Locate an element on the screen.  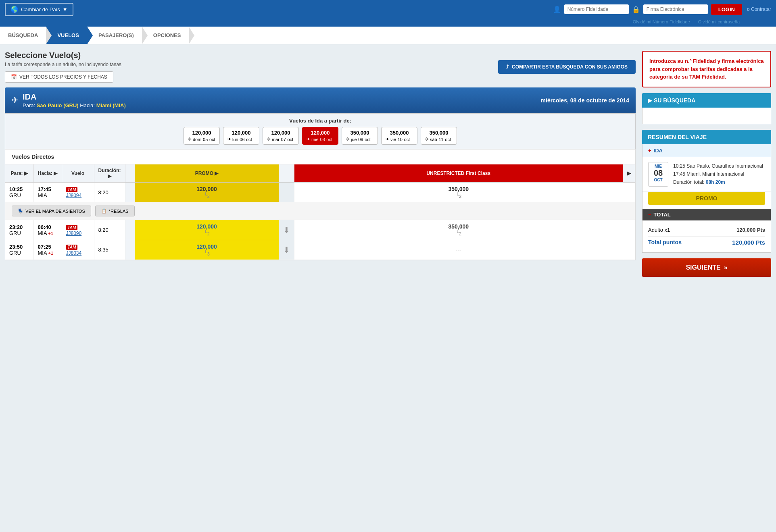
date-selector-title: Vuelos de Ida a partir de: is located at coordinates (320, 121).